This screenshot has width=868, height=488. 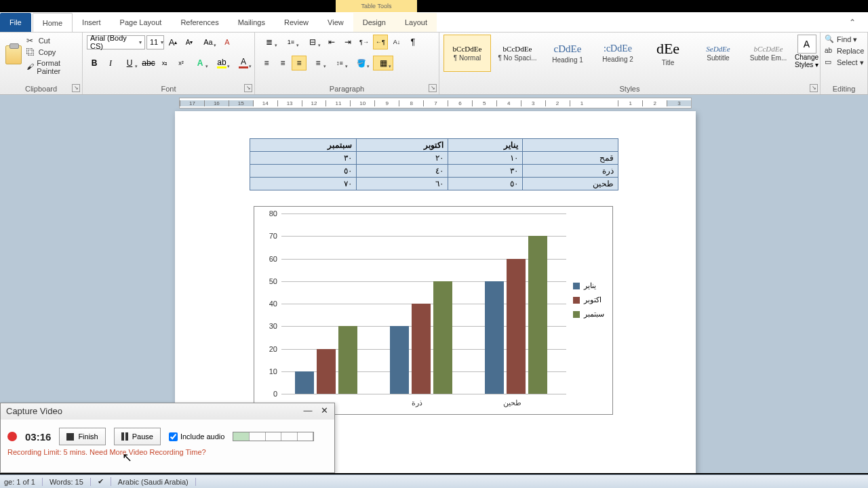 What do you see at coordinates (16, 22) in the screenshot?
I see `tab-file: File` at bounding box center [16, 22].